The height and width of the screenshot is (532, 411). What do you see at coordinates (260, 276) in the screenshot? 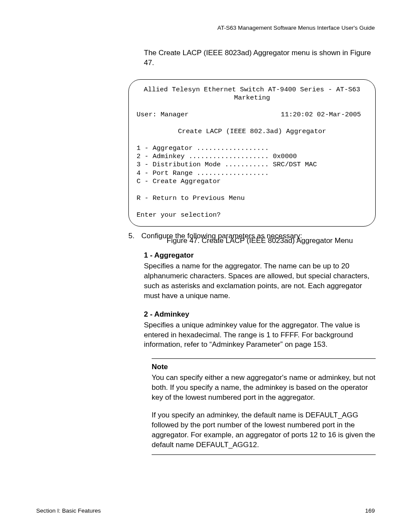
I see `param-aggregator: 1 - Aggregator Specifies a name for the …` at bounding box center [260, 276].